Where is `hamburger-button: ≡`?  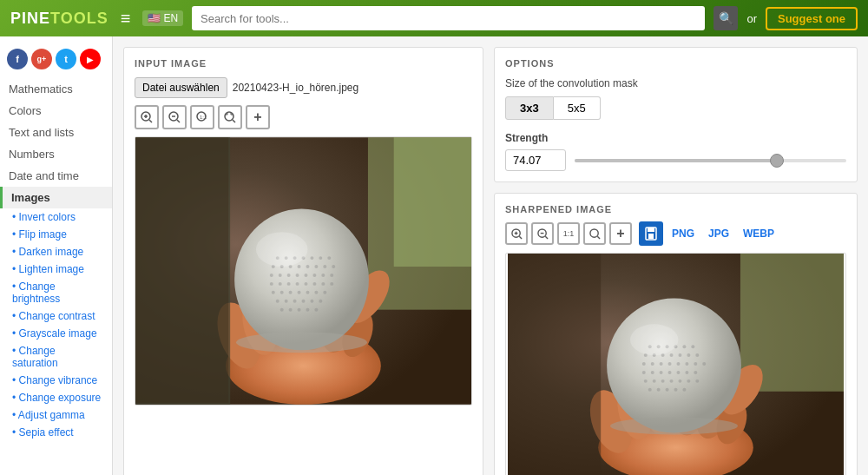 hamburger-button: ≡ is located at coordinates (126, 19).